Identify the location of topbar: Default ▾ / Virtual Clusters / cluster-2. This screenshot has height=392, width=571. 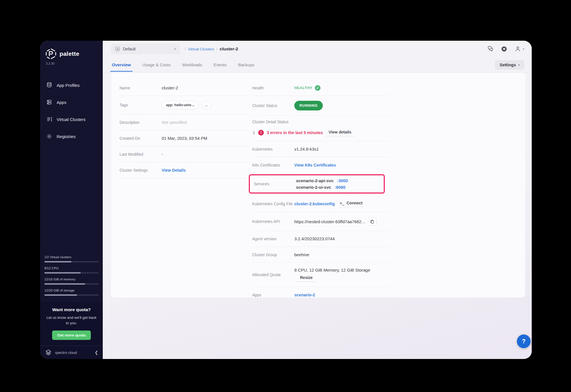
(317, 49).